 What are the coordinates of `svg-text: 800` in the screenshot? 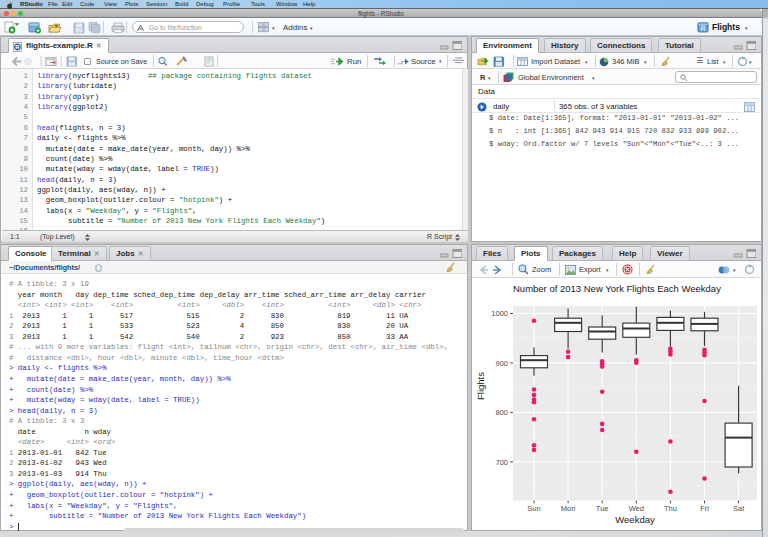 It's located at (502, 412).